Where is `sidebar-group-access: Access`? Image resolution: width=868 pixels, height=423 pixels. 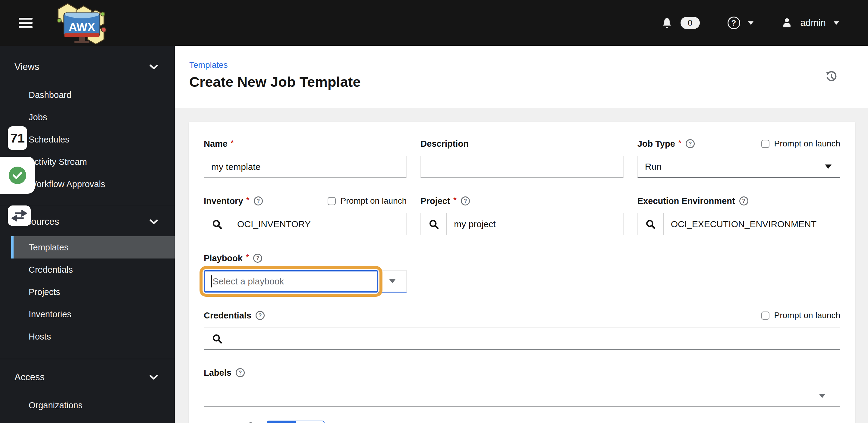
sidebar-group-access: Access is located at coordinates (88, 377).